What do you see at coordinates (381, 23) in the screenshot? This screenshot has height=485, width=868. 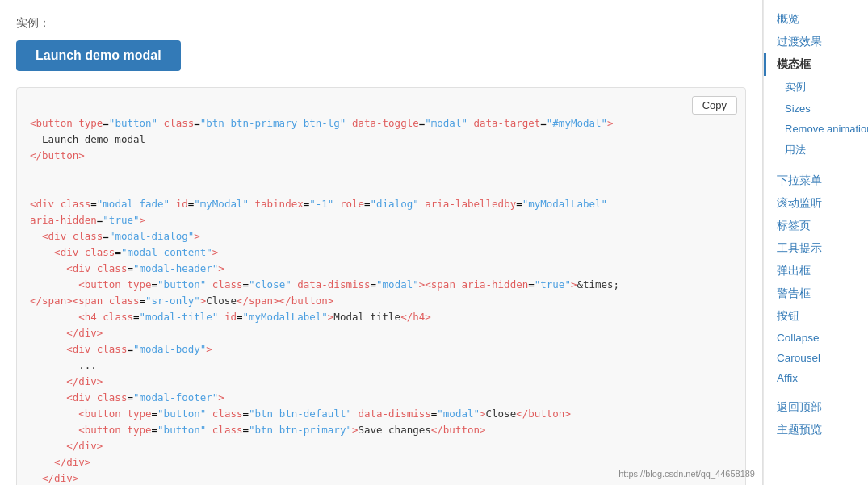 I see `example-label: 实例：` at bounding box center [381, 23].